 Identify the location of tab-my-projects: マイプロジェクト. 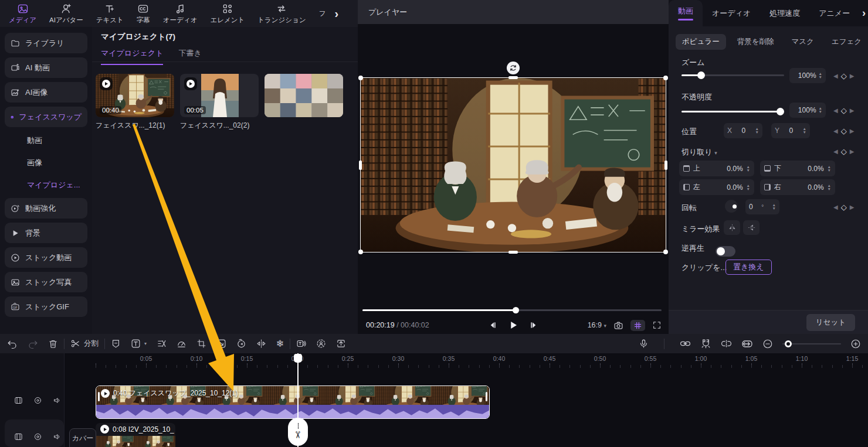
(132, 56).